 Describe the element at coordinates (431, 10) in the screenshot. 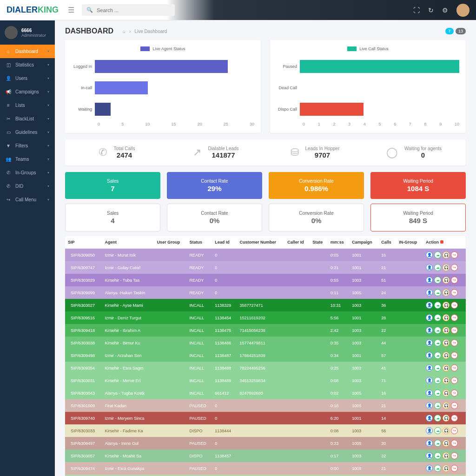

I see `history-icon: ↻` at that location.